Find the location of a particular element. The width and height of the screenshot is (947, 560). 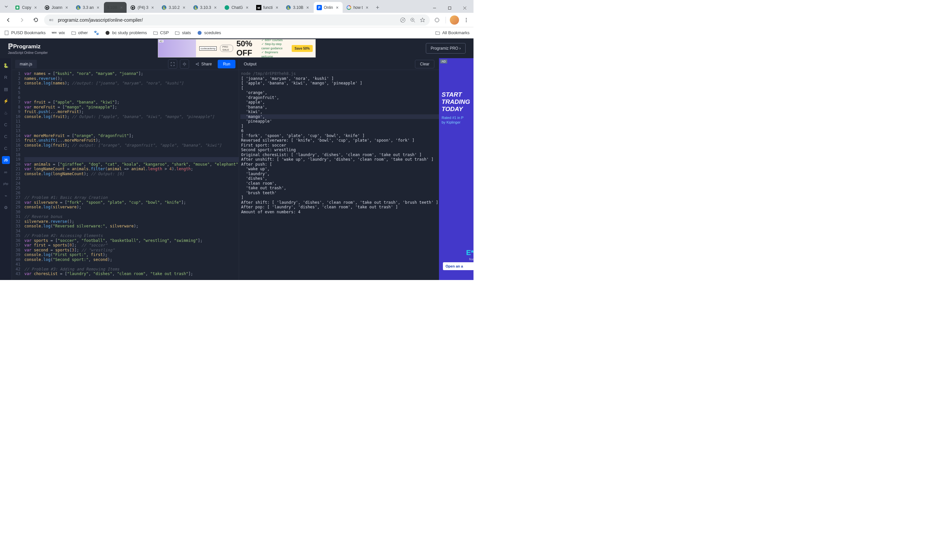

maximize-button is located at coordinates (450, 8).